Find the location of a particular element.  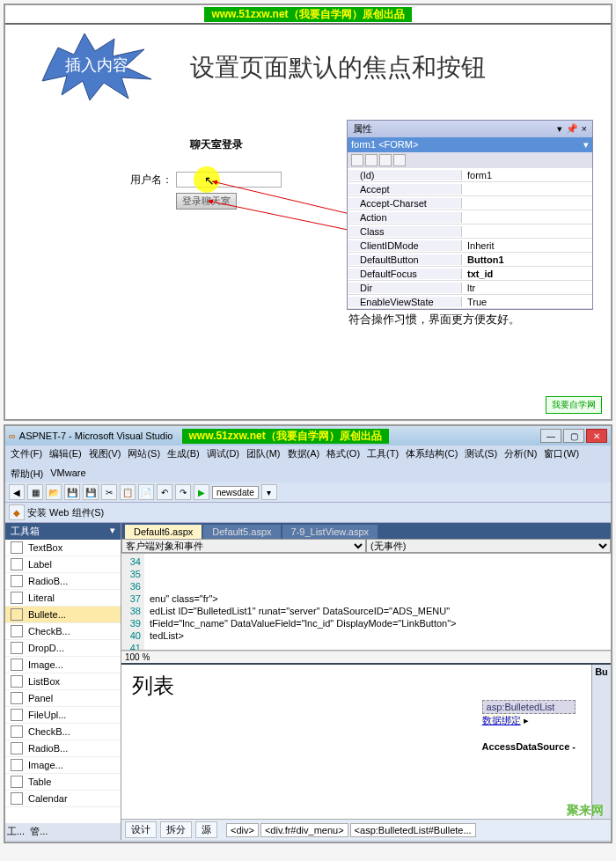

menu-item: 数据(A) is located at coordinates (304, 454).